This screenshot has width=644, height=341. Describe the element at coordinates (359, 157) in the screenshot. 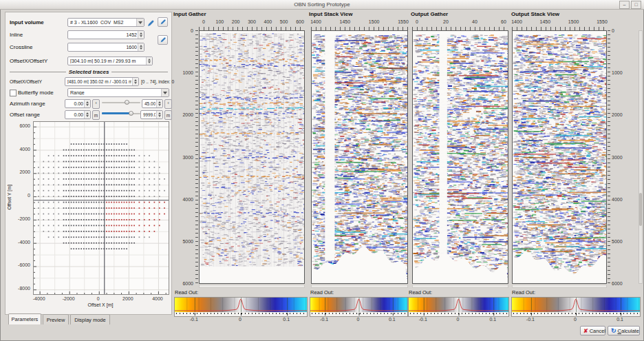

I see `input-stack-view` at that location.